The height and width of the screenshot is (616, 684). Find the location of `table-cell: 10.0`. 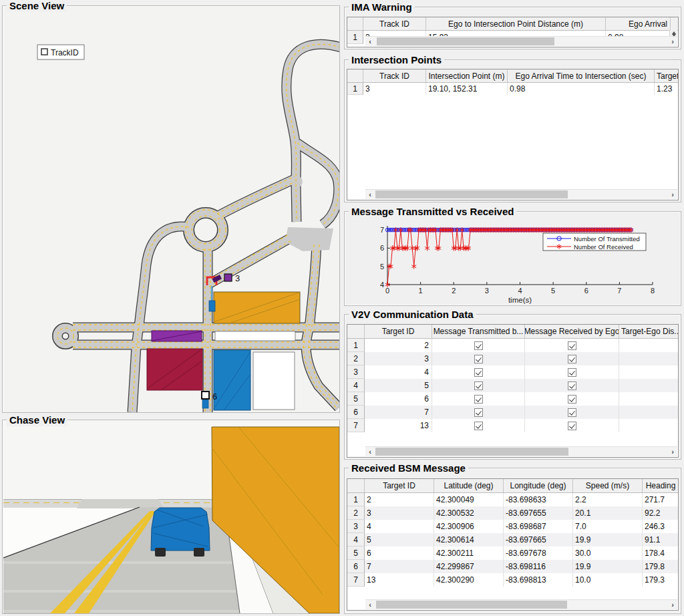

table-cell: 10.0 is located at coordinates (608, 580).